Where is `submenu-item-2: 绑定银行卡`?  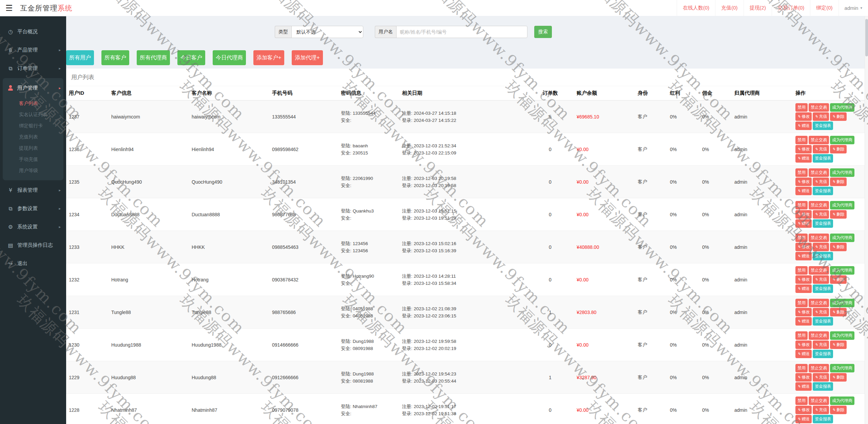 submenu-item-2: 绑定银行卡 is located at coordinates (33, 126).